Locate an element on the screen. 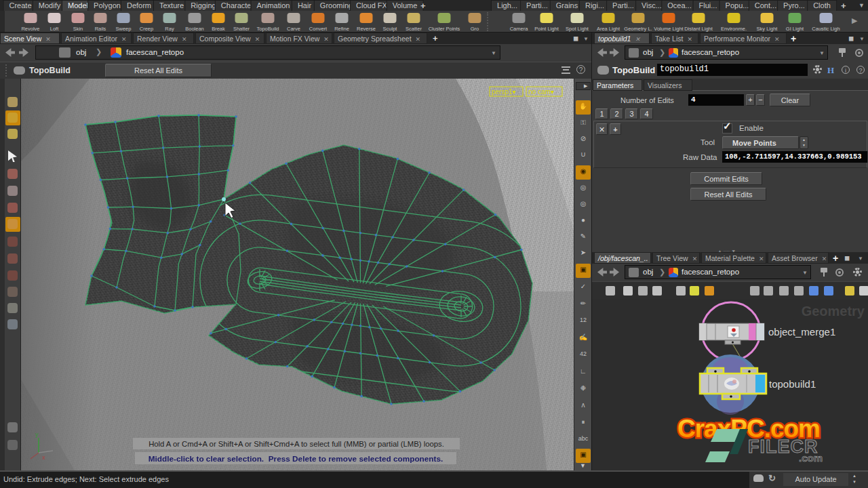  svg-text: persp1▾ is located at coordinates (504, 92).